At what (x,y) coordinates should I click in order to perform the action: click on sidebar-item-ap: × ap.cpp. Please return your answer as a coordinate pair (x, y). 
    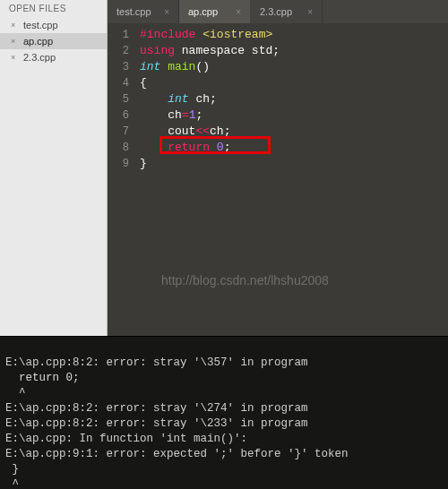
    Looking at the image, I should click on (54, 41).